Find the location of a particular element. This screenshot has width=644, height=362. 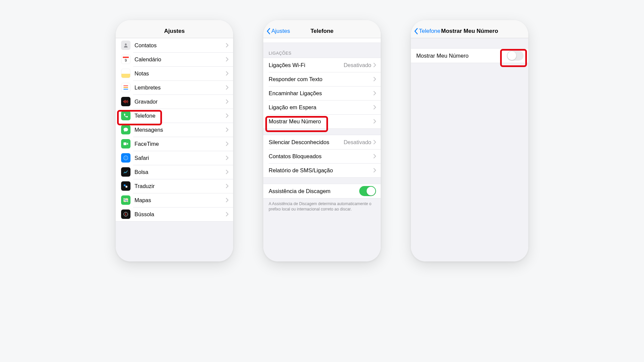

stocks-icon is located at coordinates (126, 172).